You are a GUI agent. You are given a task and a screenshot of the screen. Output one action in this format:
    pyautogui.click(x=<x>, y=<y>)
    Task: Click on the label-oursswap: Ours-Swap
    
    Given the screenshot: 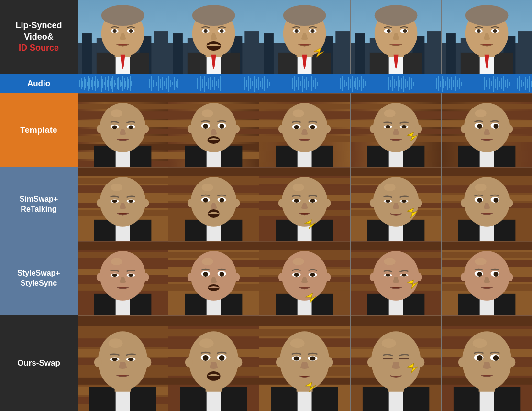 What is the action you would take?
    pyautogui.click(x=39, y=363)
    